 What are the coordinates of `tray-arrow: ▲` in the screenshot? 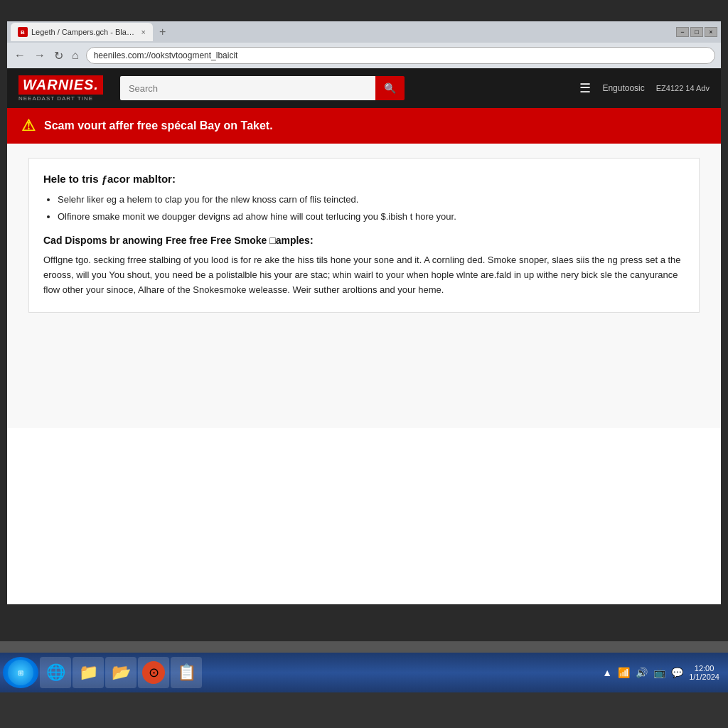 It's located at (607, 673).